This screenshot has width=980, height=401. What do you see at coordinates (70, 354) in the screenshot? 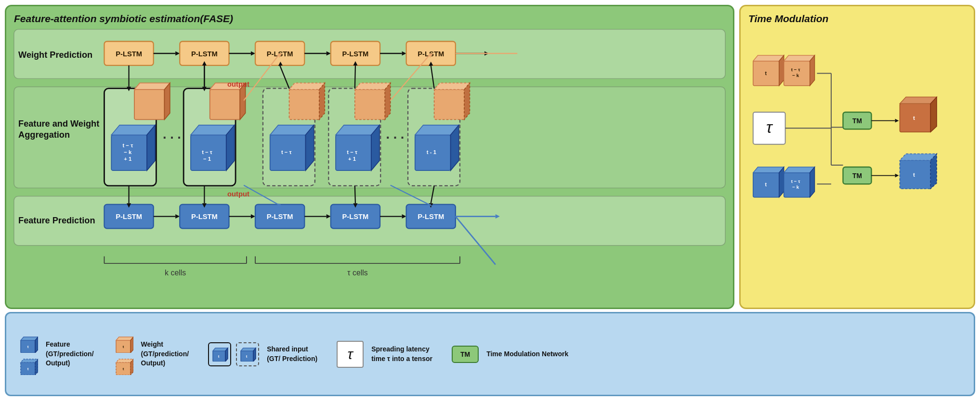
I see `legend-feature-label: Feature(GT/prediction/Output)` at bounding box center [70, 354].